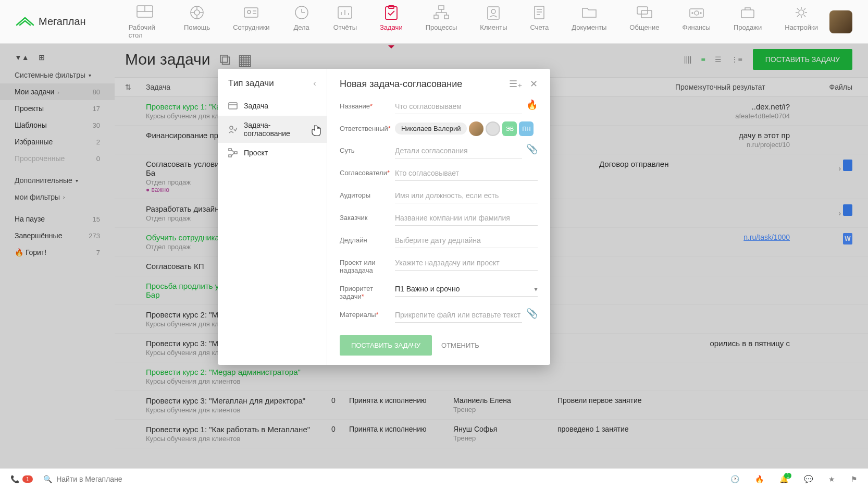 Image resolution: width=868 pixels, height=489 pixels. I want to click on filter-completed: Завершённые273, so click(57, 236).